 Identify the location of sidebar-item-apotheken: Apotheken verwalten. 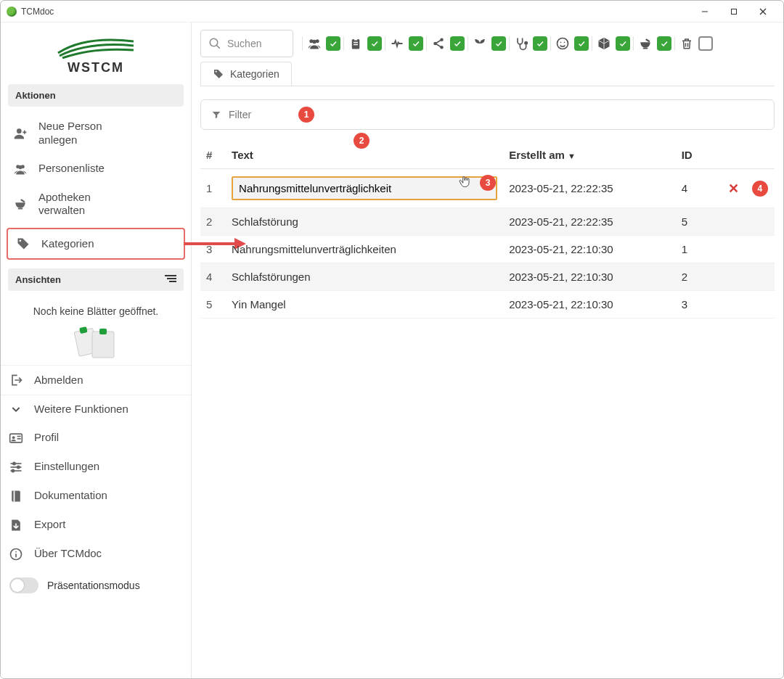
(96, 205).